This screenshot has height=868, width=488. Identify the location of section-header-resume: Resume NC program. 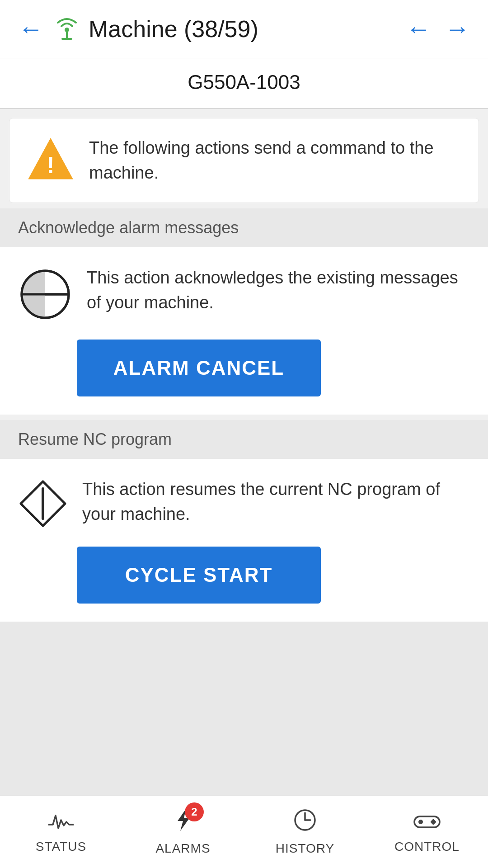
(244, 439).